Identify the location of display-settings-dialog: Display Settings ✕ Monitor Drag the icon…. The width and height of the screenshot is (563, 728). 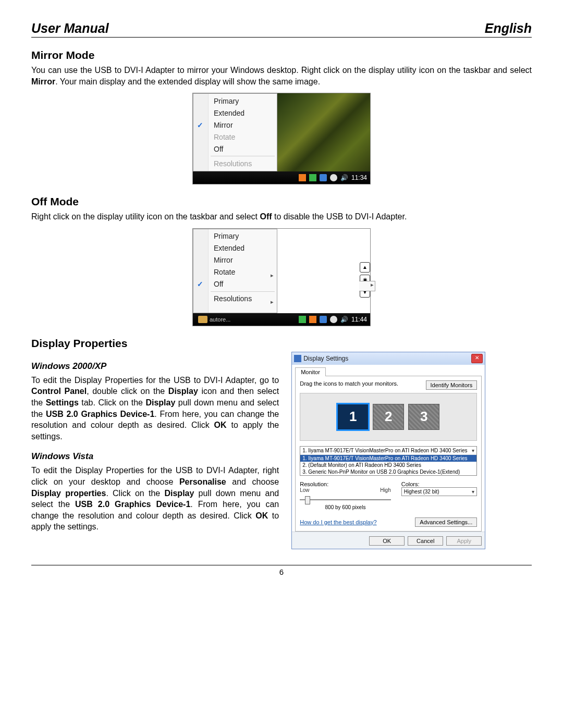
(388, 450).